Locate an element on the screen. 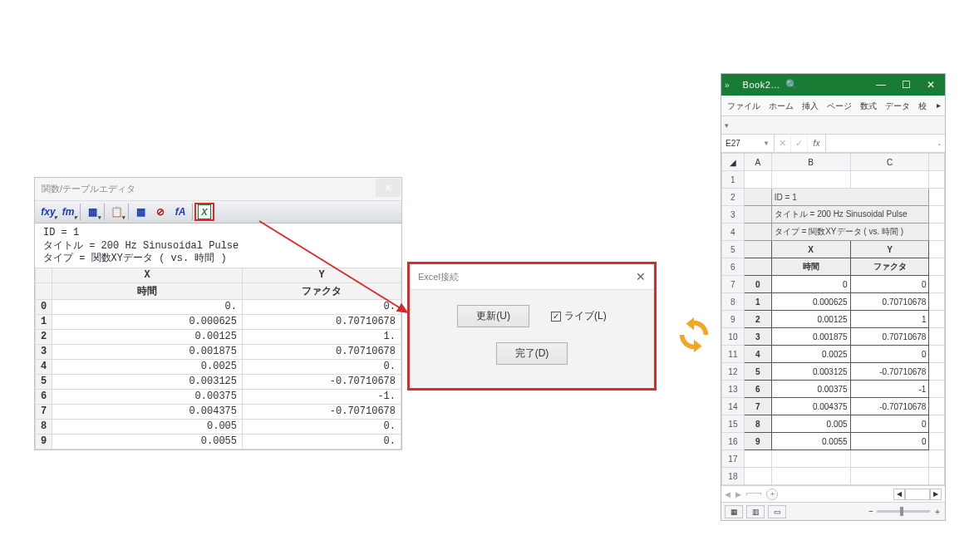 Image resolution: width=974 pixels, height=560 pixels. idx-cell: 7 is located at coordinates (758, 407).